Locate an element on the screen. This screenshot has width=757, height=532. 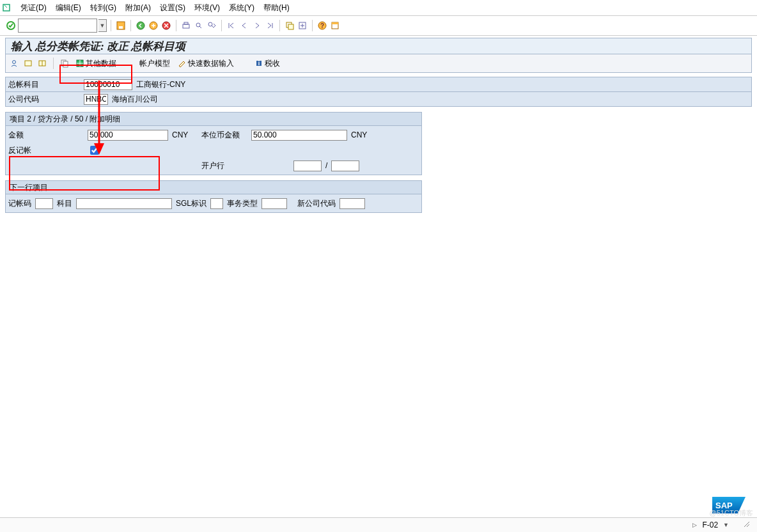
trans-type-label: 事务类型 is located at coordinates (242, 203).